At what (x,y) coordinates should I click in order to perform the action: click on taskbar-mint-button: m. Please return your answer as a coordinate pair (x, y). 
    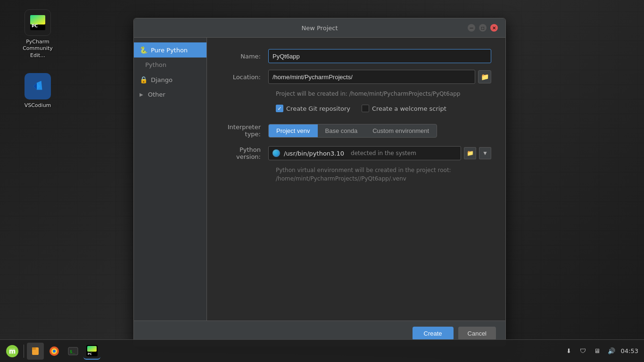
    Looking at the image, I should click on (12, 351).